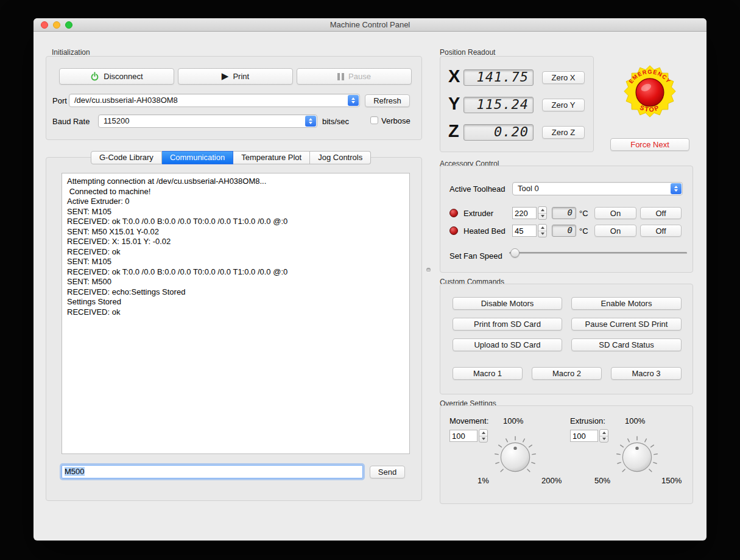  I want to click on extrusion-value-stepper, so click(604, 436).